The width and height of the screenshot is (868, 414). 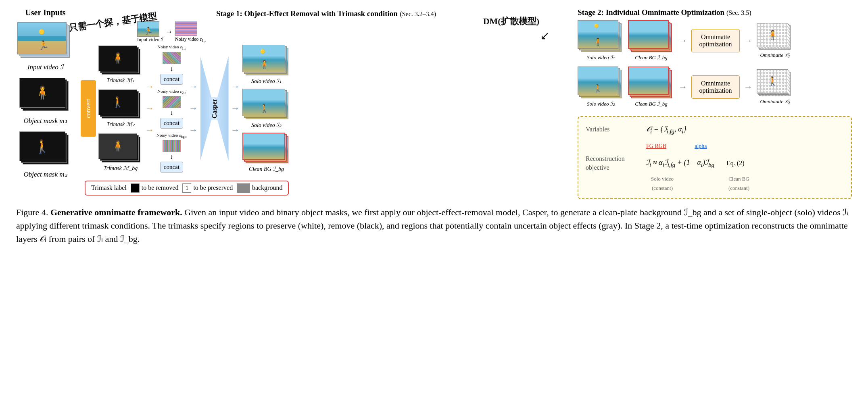 I want to click on concat-label-bg: concat, so click(x=172, y=167).